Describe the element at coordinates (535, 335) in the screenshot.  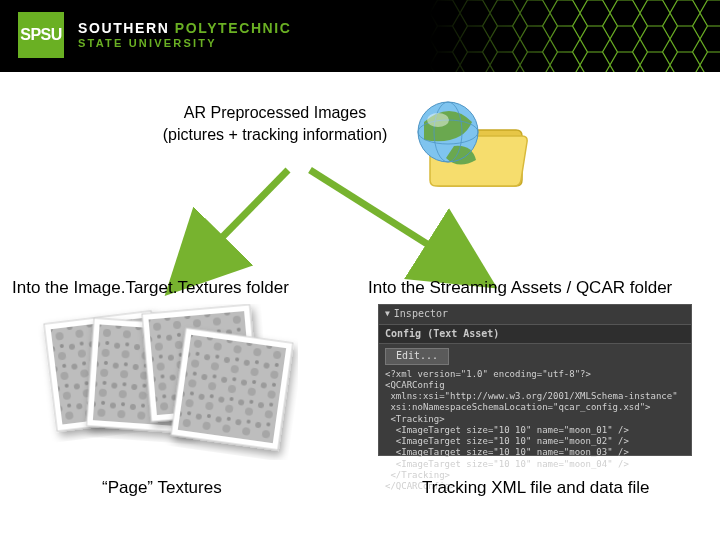
I see `inspector-asset-title: Config (Text Asset)` at that location.